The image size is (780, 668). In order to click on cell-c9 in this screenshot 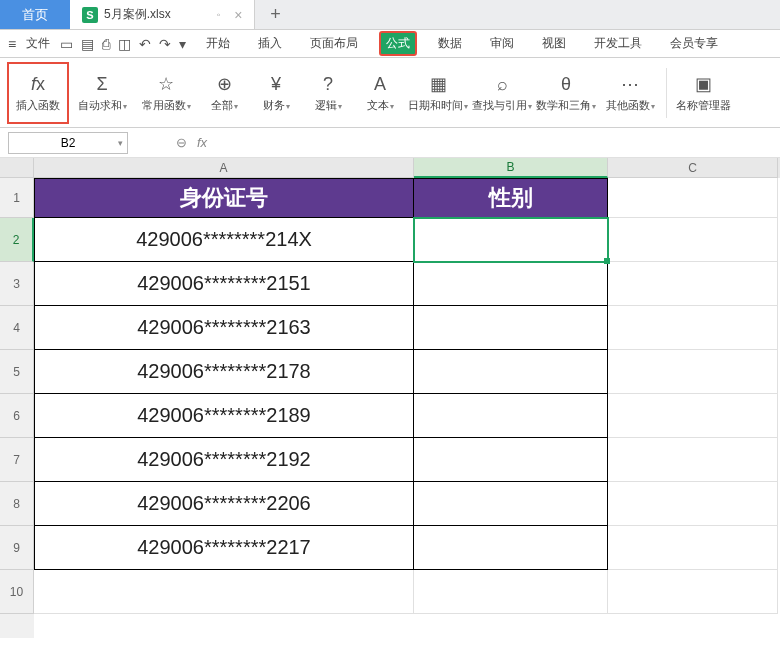, I will do `click(693, 548)`.